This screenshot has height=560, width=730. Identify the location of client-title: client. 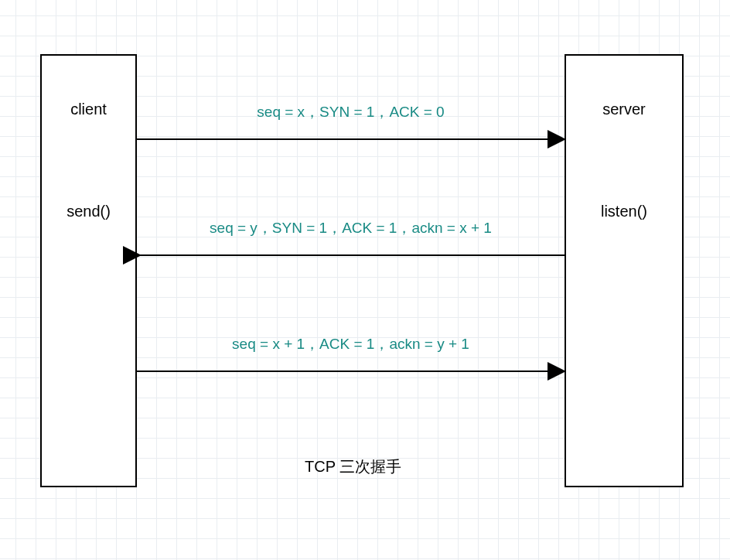
(88, 110).